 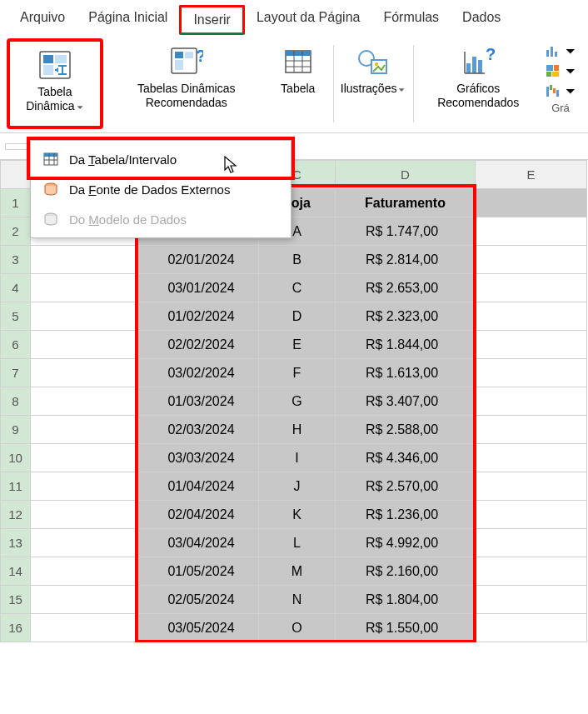 I want to click on row-header: 8, so click(x=16, y=402).